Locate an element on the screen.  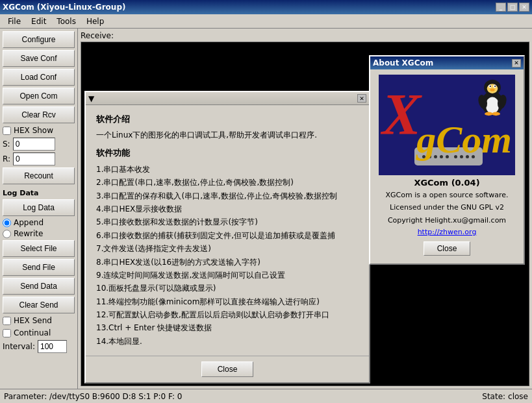
title-bar: XGCom (Xiyou-Linux-Group) _ □ ✕ is located at coordinates (266, 7).